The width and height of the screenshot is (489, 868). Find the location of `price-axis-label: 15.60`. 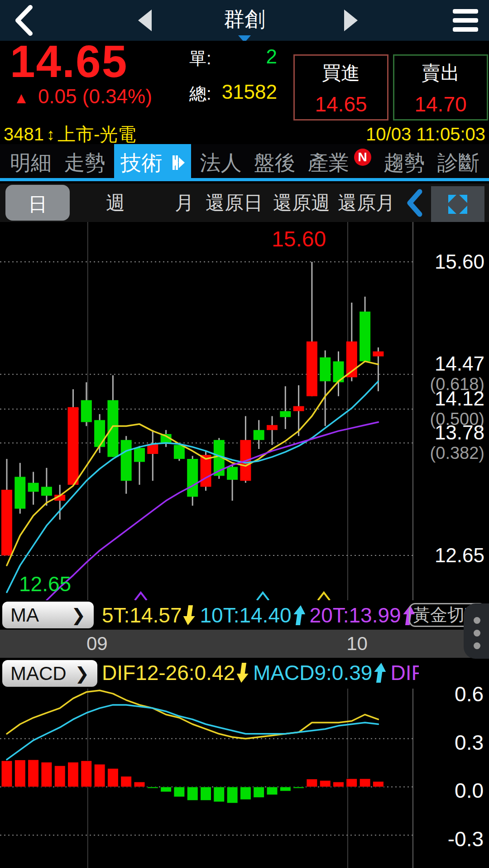

price-axis-label: 15.60 is located at coordinates (460, 262).